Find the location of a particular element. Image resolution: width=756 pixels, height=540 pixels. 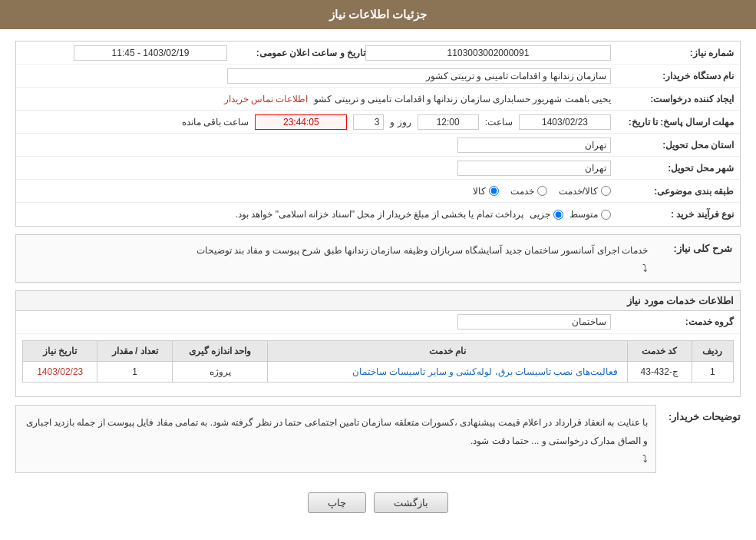

radio-khedmat-input is located at coordinates (542, 190).